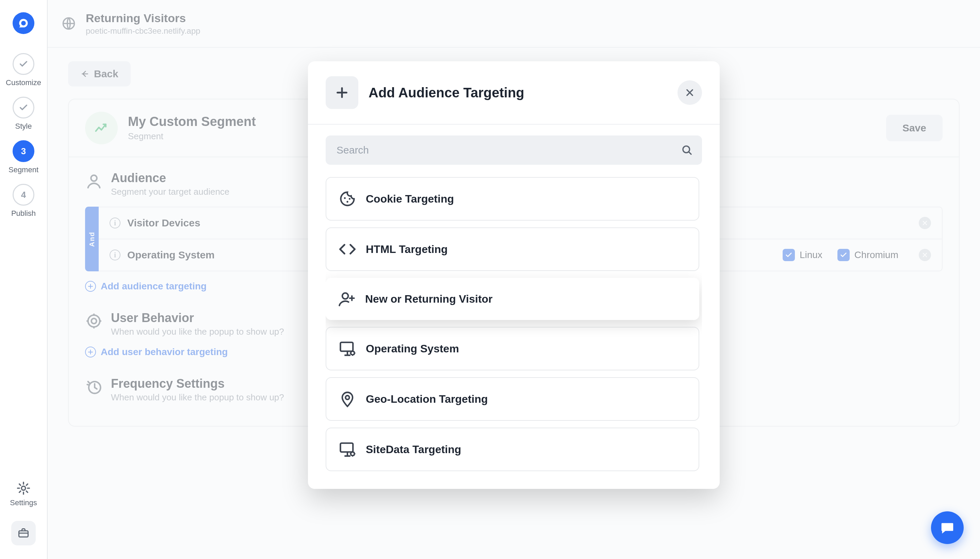 This screenshot has width=980, height=559. What do you see at coordinates (414, 450) in the screenshot?
I see `option-label: SiteData Targeting` at bounding box center [414, 450].